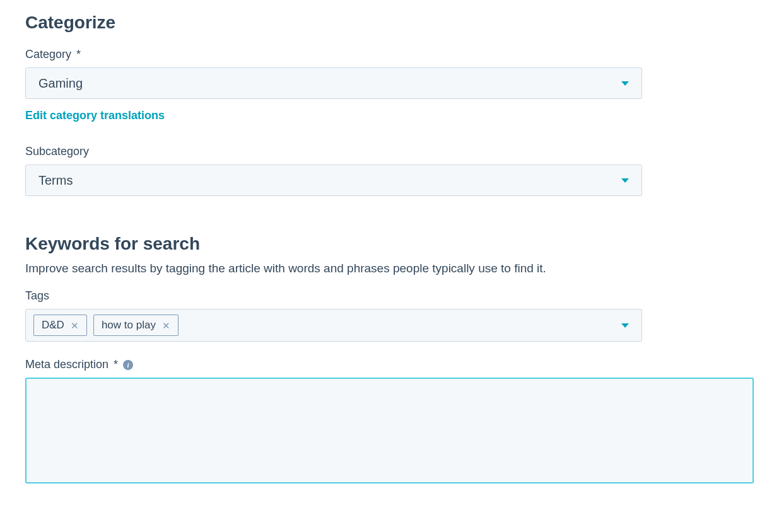 This screenshot has width=779, height=532. What do you see at coordinates (48, 54) in the screenshot?
I see `category-label-text: Category` at bounding box center [48, 54].